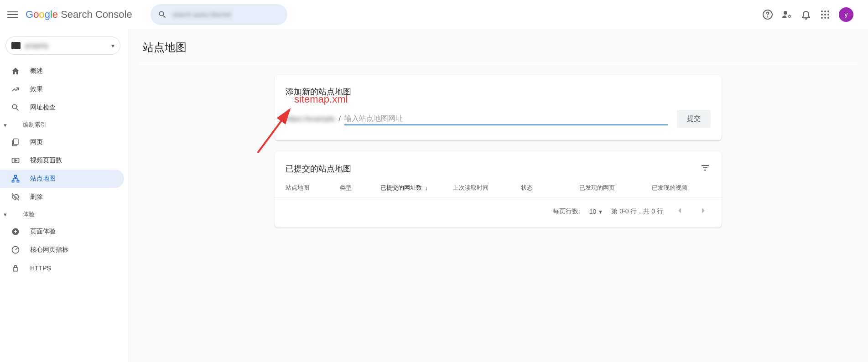  Describe the element at coordinates (596, 212) in the screenshot. I see `rows-per-page-select: 10 ▾` at that location.